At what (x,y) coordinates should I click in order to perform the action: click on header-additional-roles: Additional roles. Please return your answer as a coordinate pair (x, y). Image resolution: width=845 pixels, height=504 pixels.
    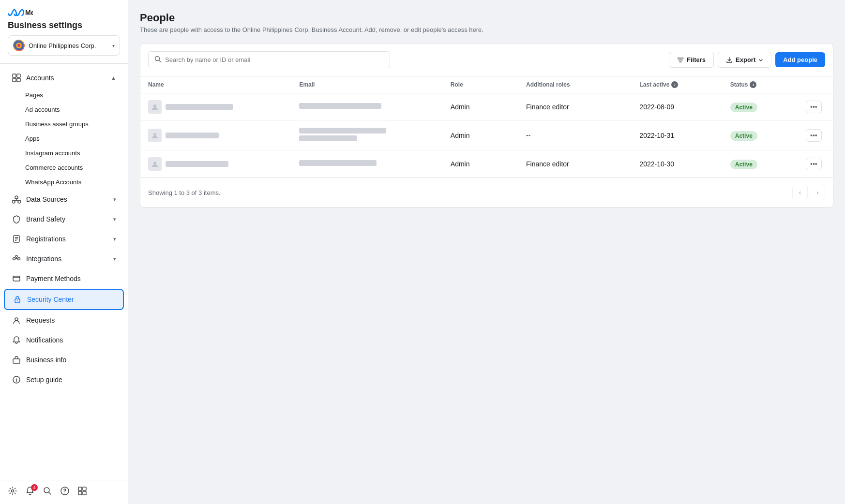
    Looking at the image, I should click on (583, 85).